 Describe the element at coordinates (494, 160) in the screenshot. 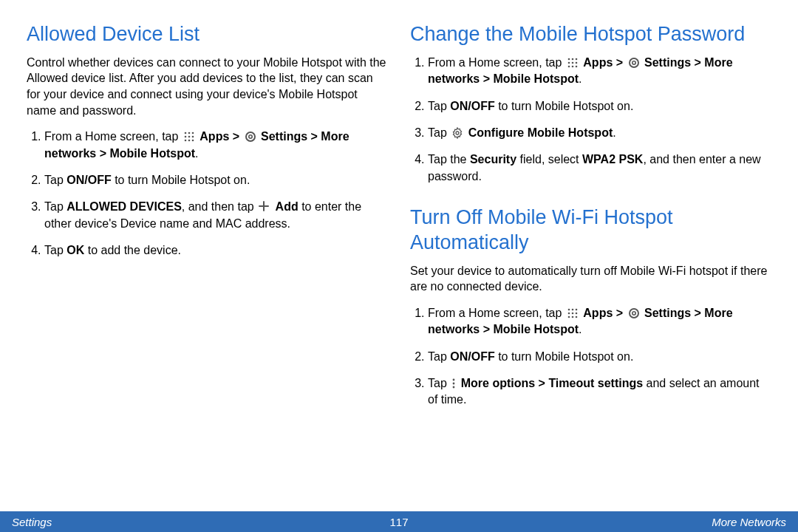

I see `security-label: Security` at that location.